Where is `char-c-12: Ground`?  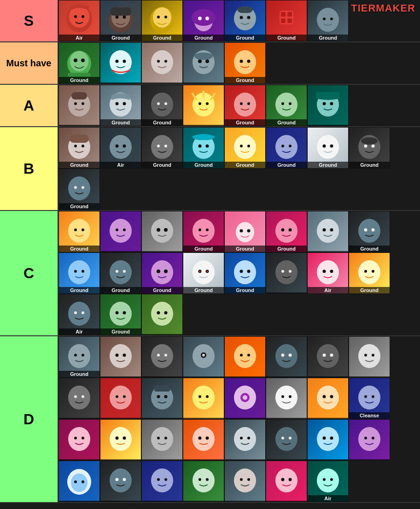 char-c-12: Ground is located at coordinates (204, 273).